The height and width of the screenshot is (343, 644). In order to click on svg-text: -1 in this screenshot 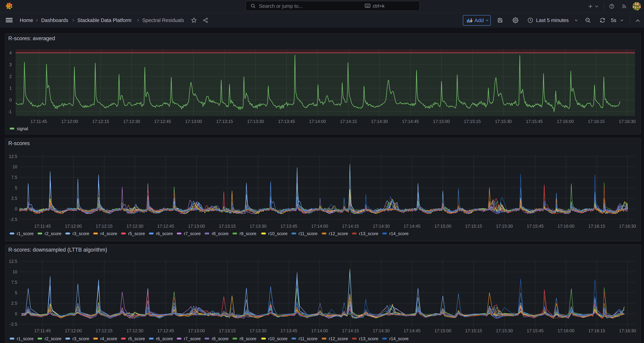, I will do `click(10, 112)`.